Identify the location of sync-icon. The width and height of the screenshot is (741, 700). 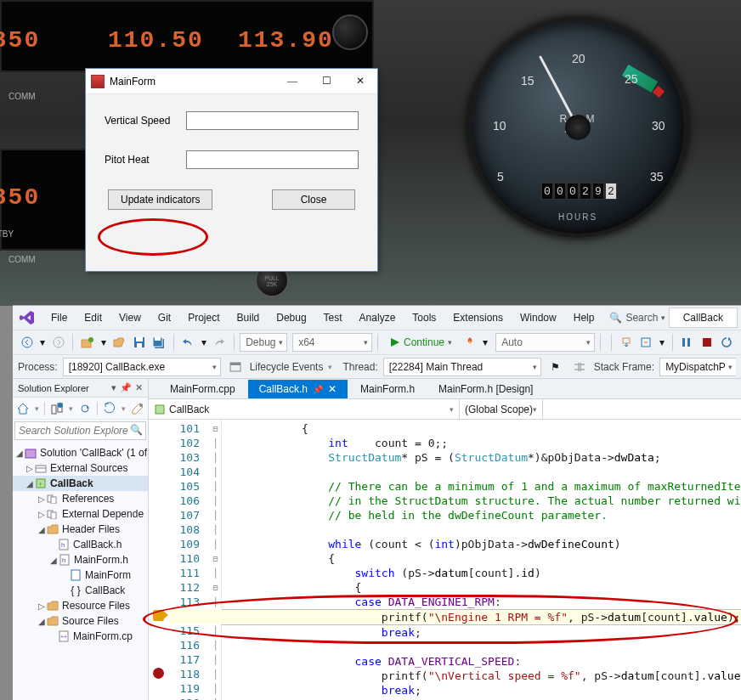
(85, 409).